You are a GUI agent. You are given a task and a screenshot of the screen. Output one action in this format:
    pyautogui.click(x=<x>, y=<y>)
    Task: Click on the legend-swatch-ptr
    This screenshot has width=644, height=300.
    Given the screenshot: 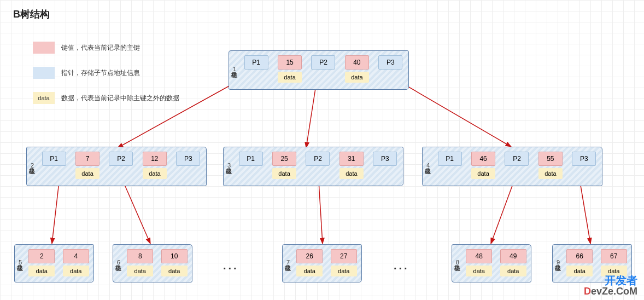 What is the action you would take?
    pyautogui.click(x=44, y=73)
    